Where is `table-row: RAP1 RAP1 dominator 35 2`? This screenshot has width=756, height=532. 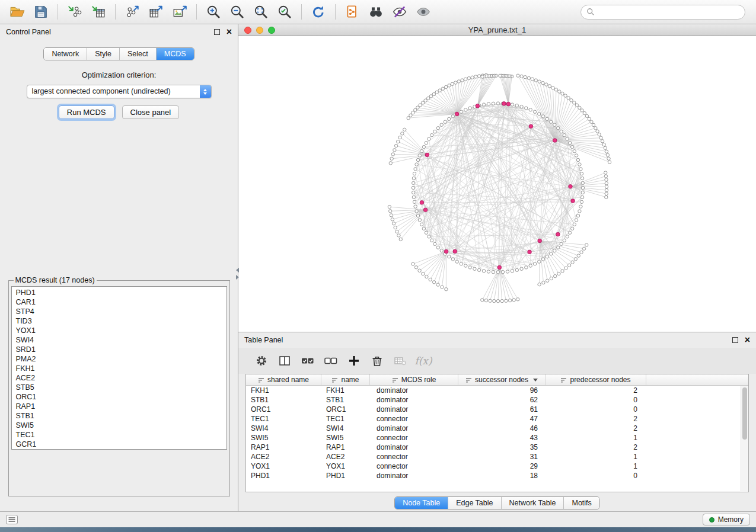
table-row: RAP1 RAP1 dominator 35 2 is located at coordinates (497, 447).